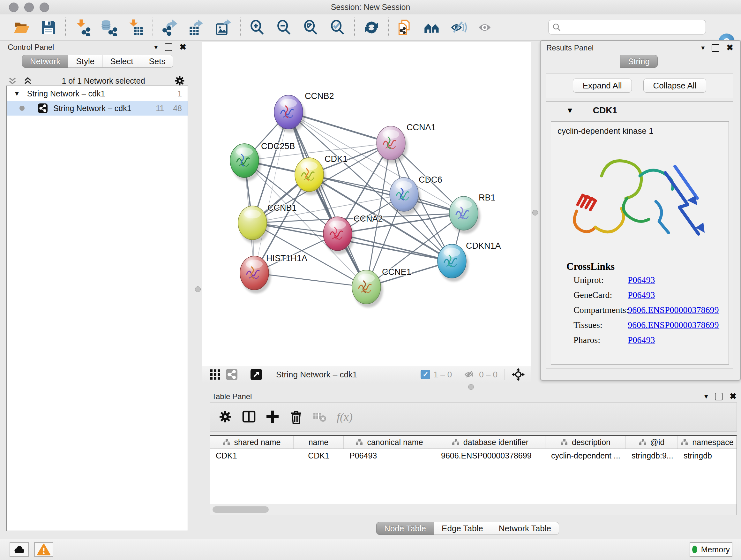 This screenshot has width=741, height=560. Describe the element at coordinates (353, 234) in the screenshot. I see `network-node-ccna2: CCNA2` at that location.